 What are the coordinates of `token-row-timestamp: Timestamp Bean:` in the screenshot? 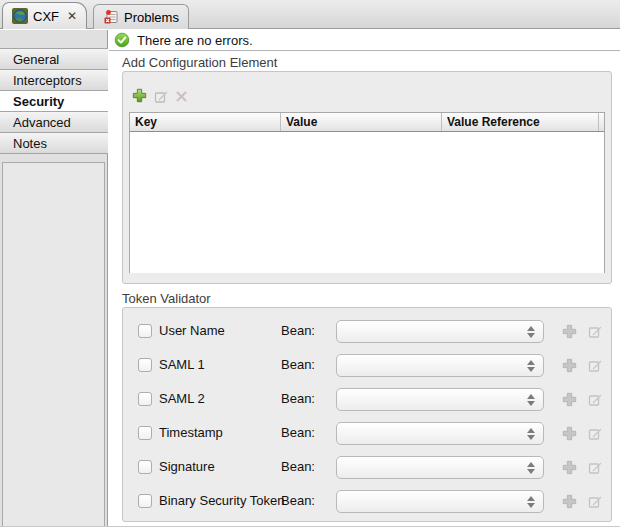 It's located at (367, 434).